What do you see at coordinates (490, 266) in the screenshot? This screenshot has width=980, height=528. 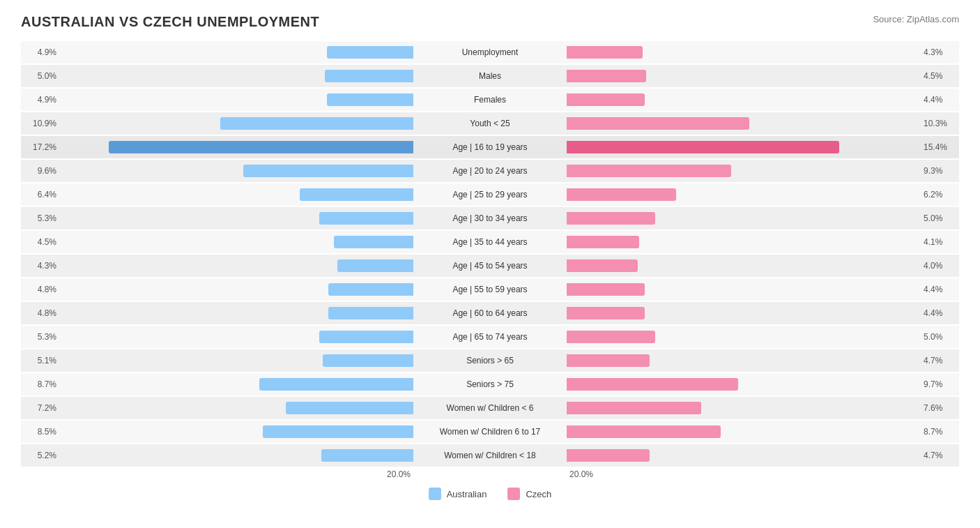 I see `chart-row: 4.3% Age | 45 to 54 years 4.0%` at bounding box center [490, 266].